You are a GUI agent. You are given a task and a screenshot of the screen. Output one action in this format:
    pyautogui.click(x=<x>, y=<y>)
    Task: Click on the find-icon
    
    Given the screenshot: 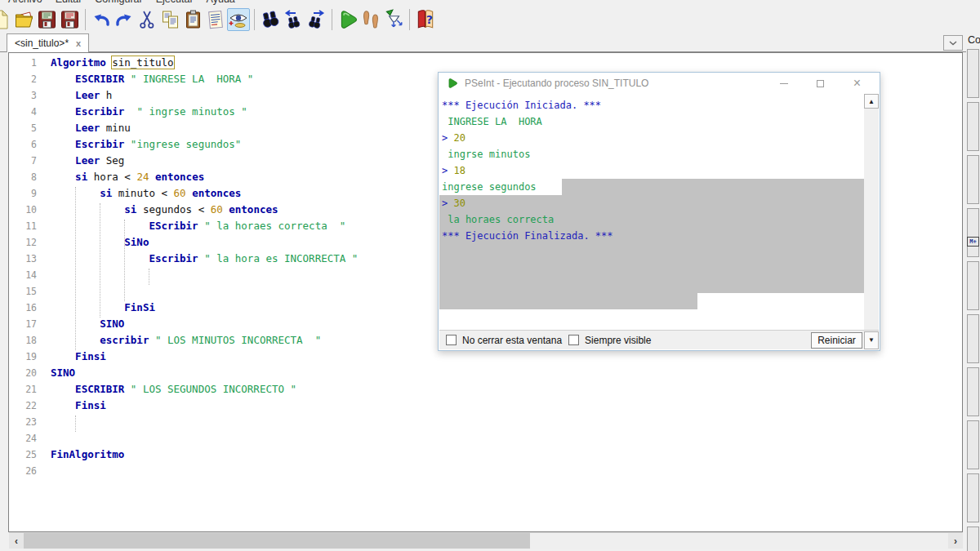 What is the action you would take?
    pyautogui.click(x=270, y=20)
    